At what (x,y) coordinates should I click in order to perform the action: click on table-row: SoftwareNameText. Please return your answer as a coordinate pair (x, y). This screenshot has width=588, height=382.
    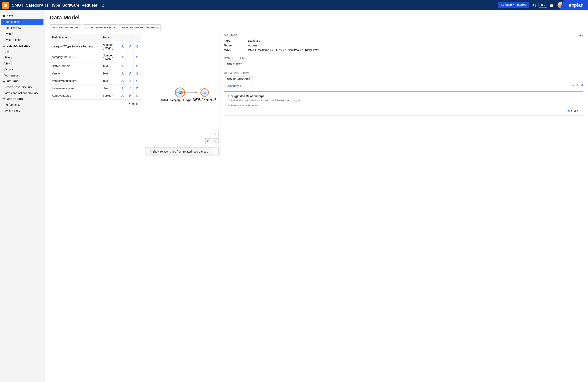
    Looking at the image, I should click on (95, 66).